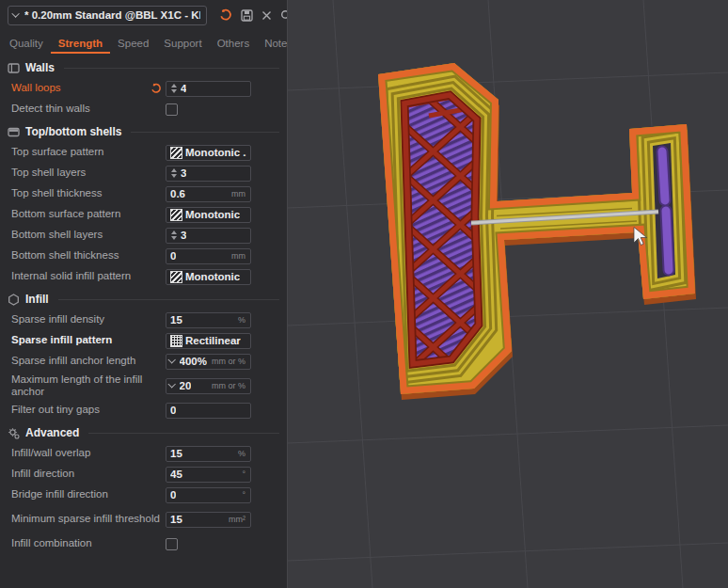 The height and width of the screenshot is (588, 728). I want to click on section-title: Walls, so click(40, 68).